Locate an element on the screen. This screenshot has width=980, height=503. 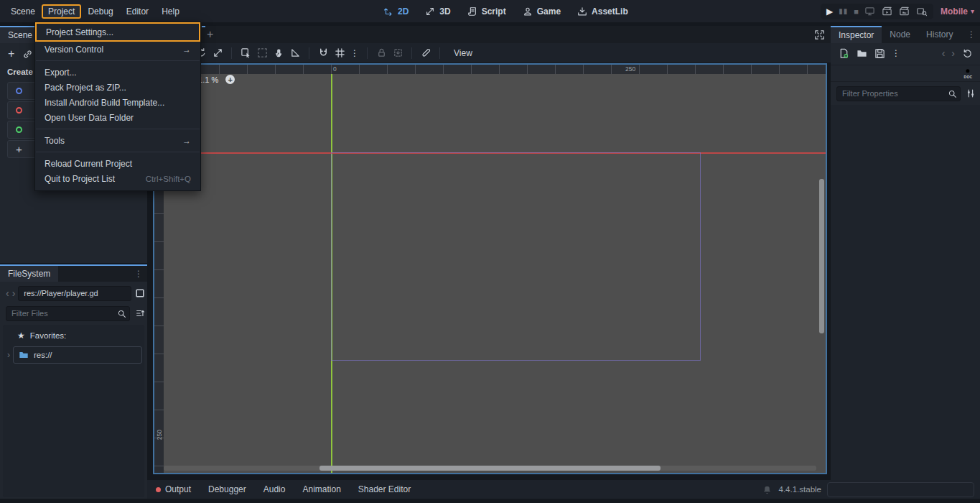
tab-history: History is located at coordinates (939, 34).